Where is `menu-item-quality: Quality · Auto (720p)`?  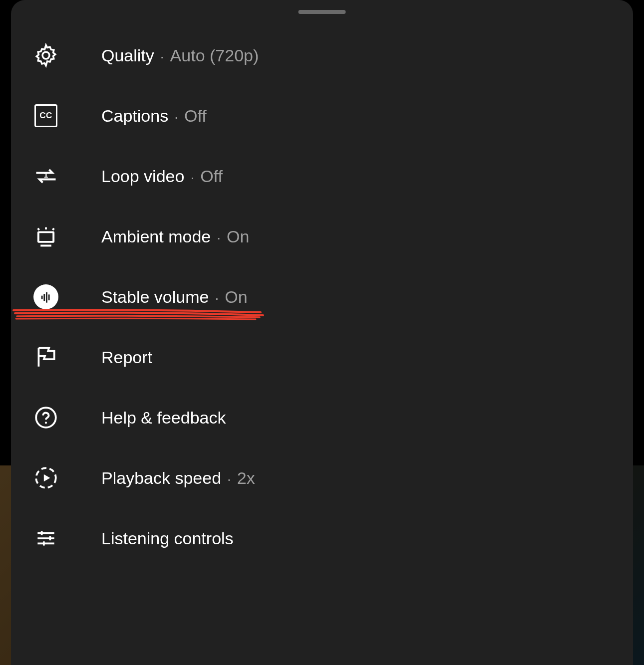
menu-item-quality: Quality · Auto (720p) is located at coordinates (322, 55).